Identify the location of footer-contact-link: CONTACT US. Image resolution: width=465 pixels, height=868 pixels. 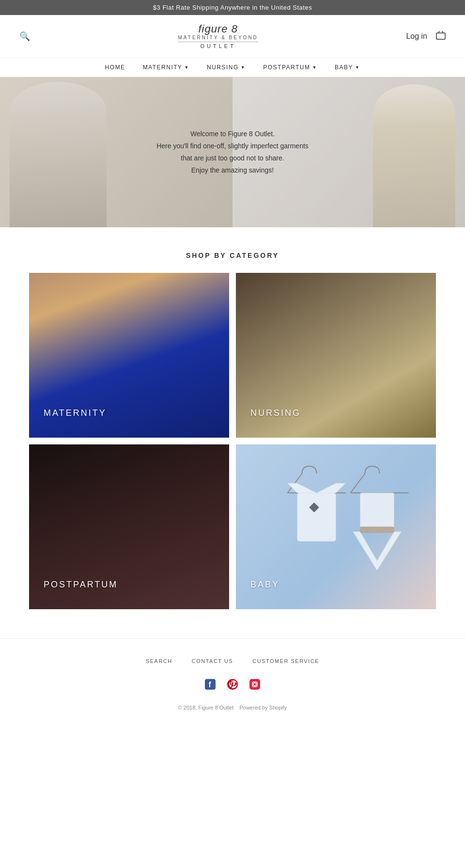
(213, 661).